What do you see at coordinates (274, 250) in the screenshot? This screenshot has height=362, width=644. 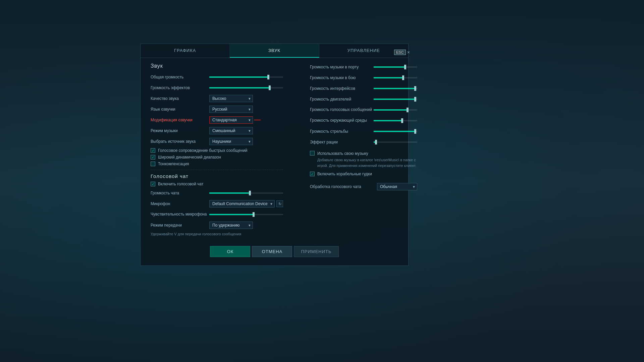 I see `bottom-buttons-bar: ОК Отмена Применить` at bounding box center [274, 250].